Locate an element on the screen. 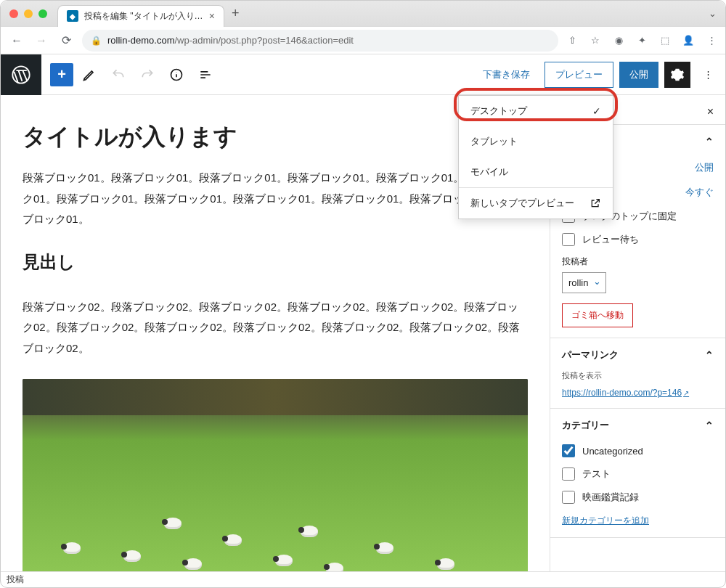 The image size is (726, 588). more-options-button: ⋮ is located at coordinates (708, 75).